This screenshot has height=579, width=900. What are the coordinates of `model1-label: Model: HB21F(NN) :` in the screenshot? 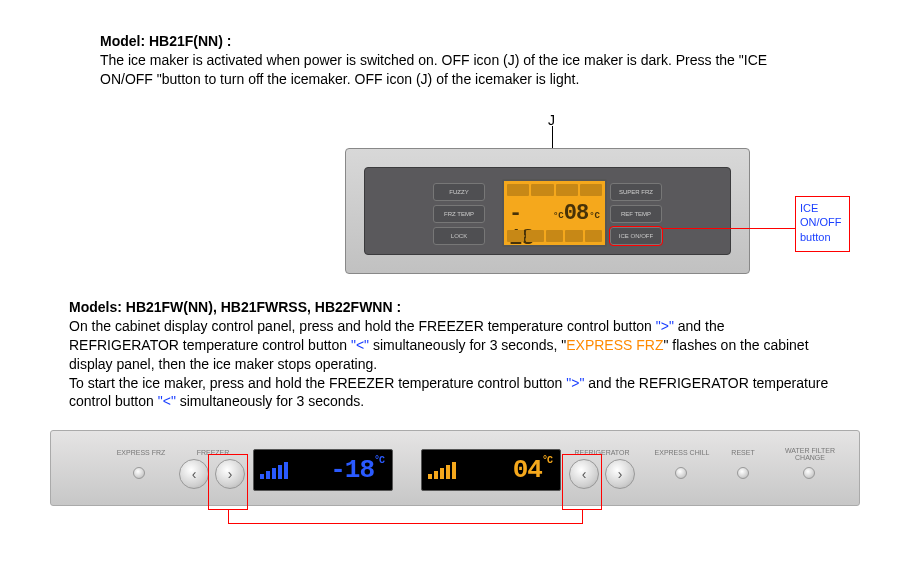 It's located at (166, 41).